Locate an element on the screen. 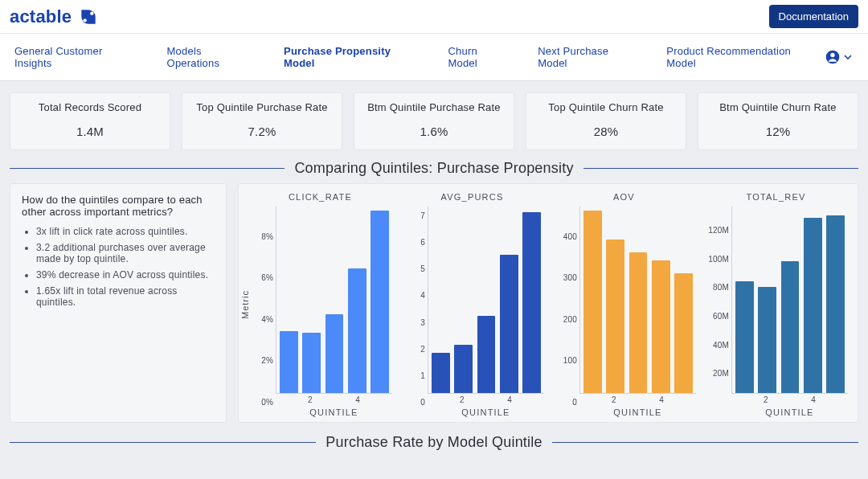  kpi-value: 1.6% is located at coordinates (434, 132).